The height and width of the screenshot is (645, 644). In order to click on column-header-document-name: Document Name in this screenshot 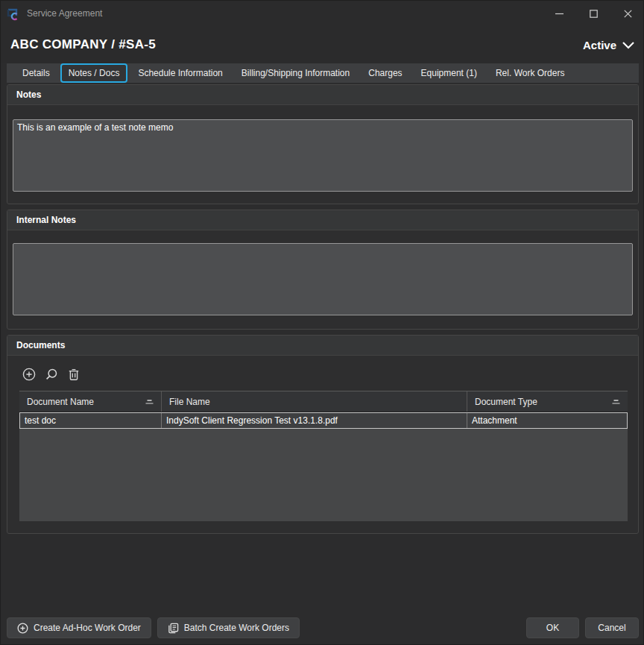, I will do `click(91, 401)`.